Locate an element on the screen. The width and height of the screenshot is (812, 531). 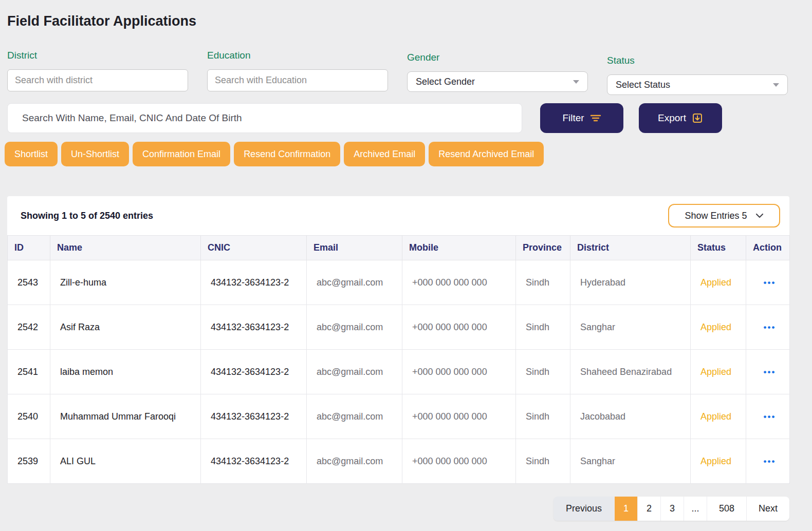
cell-name: Muhammad Ummar Farooqi is located at coordinates (125, 417).